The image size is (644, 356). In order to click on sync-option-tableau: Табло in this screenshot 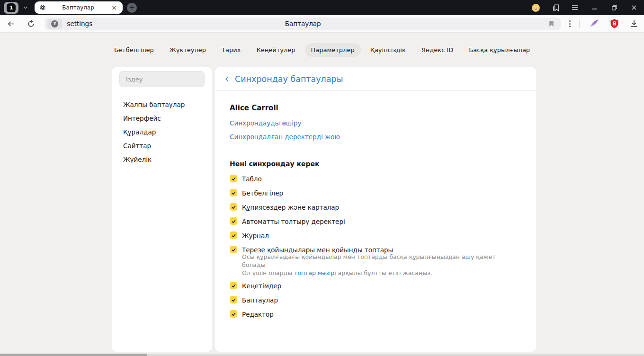, I will do `click(373, 179)`.